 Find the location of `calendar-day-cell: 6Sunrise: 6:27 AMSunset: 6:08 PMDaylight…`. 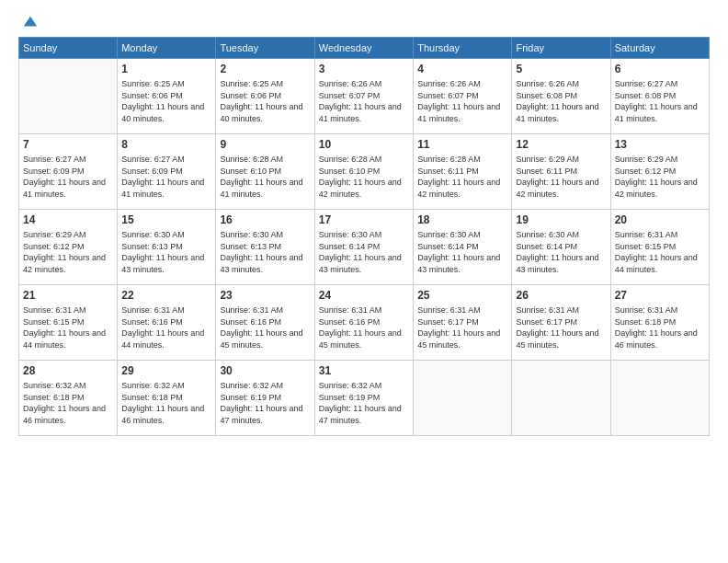

calendar-day-cell: 6Sunrise: 6:27 AMSunset: 6:08 PMDaylight… is located at coordinates (660, 97).